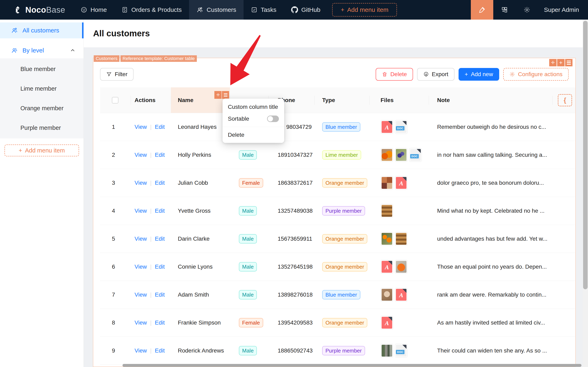 Image resolution: width=588 pixels, height=367 pixels. I want to click on nav-item-github: GitHub, so click(306, 10).